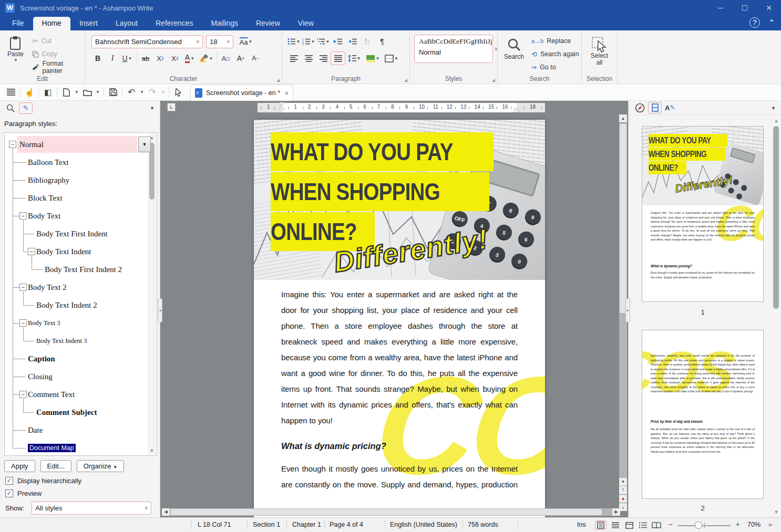  I want to click on style-item-normal: ▼−Normal, so click(76, 144).